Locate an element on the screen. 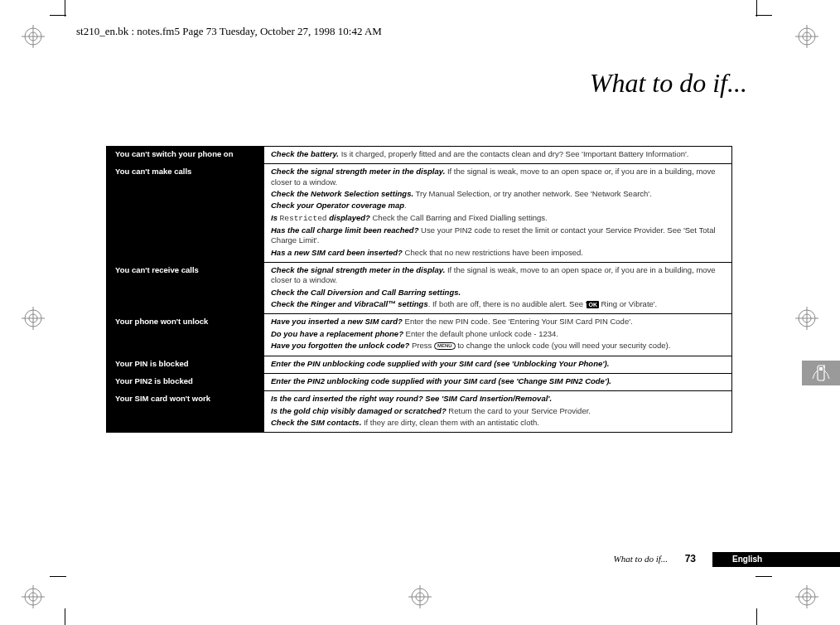 This screenshot has height=625, width=840. problem-cell: Your PIN2 is blocked is located at coordinates (186, 382).